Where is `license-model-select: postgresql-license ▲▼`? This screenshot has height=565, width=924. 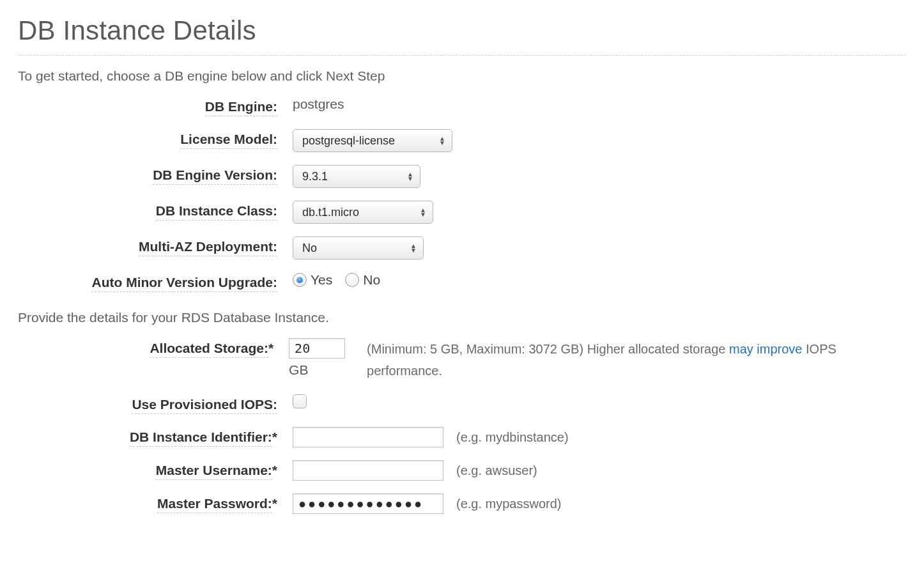 license-model-select: postgresql-license ▲▼ is located at coordinates (373, 141).